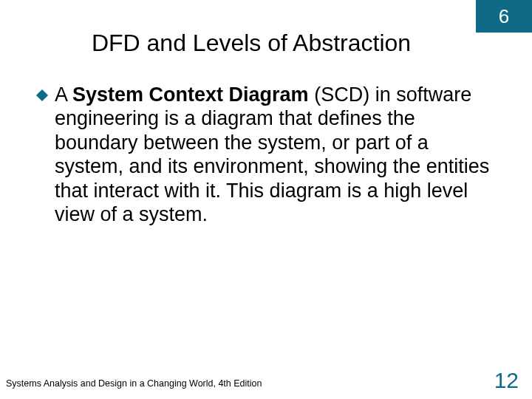 This screenshot has height=399, width=532. What do you see at coordinates (266, 43) in the screenshot?
I see `slide-title: DFD and Levels of Abstraction` at bounding box center [266, 43].